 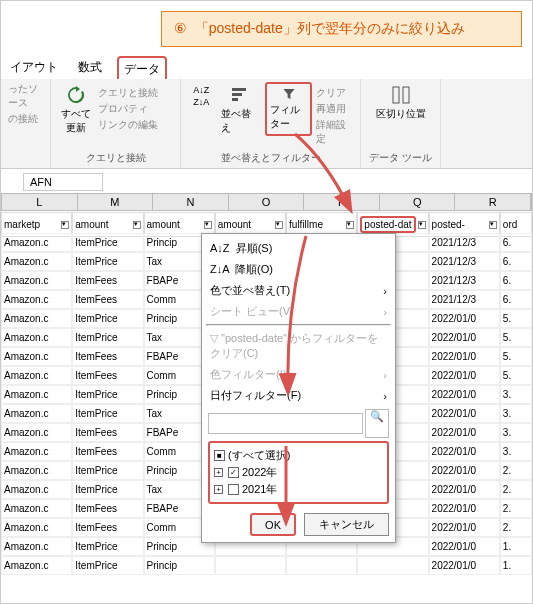 What do you see at coordinates (191, 202) in the screenshot?
I see `col-N: N` at bounding box center [191, 202].